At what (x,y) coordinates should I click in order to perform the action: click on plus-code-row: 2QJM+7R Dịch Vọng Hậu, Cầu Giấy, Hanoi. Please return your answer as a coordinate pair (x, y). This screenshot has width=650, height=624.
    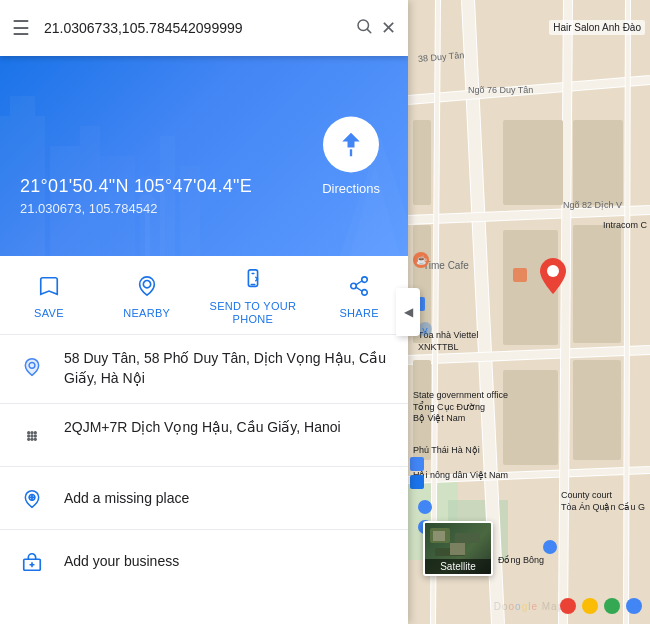
    Looking at the image, I should click on (204, 436).